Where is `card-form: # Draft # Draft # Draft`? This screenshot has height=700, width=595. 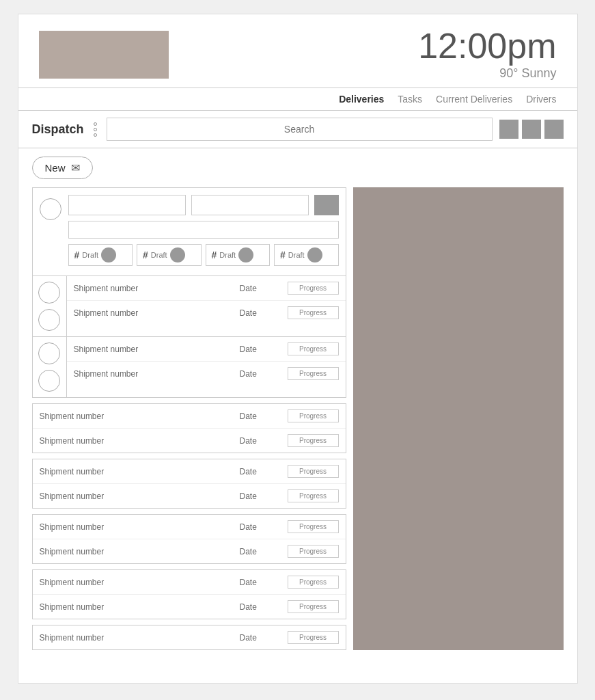
card-form: # Draft # Draft # Draft is located at coordinates (204, 232).